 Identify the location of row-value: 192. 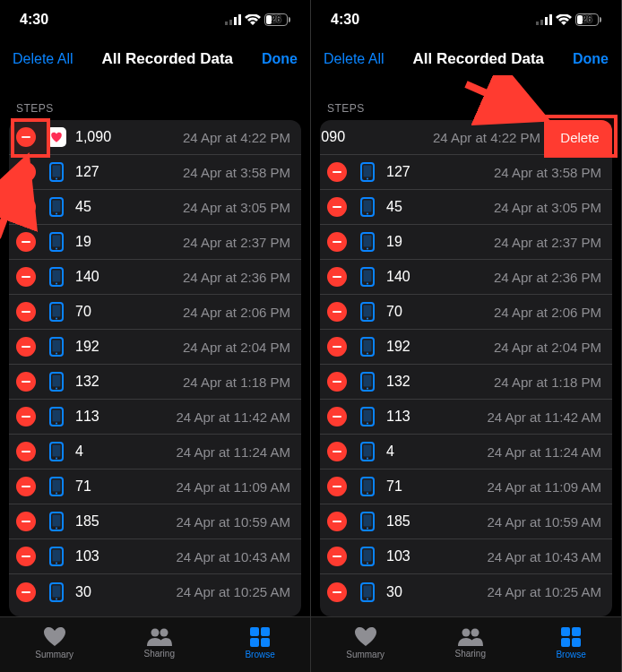
(88, 347).